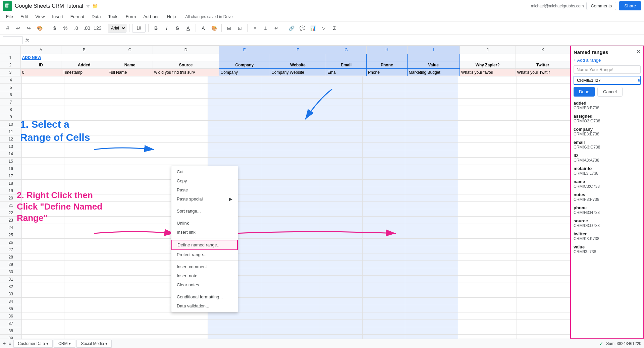 Image resolution: width=644 pixels, height=348 pixels. Describe the element at coordinates (346, 65) in the screenshot. I see `cell-g2: Email` at that location.